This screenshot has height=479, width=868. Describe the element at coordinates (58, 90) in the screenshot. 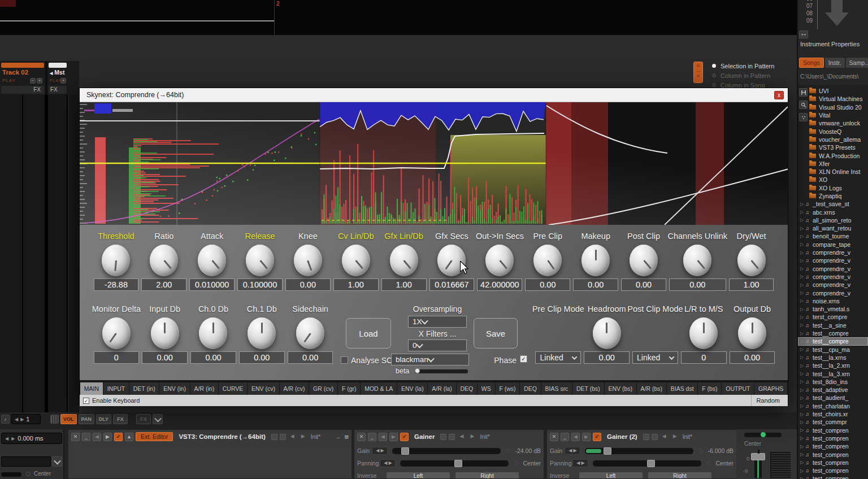

I see `master-fx-row: FX` at that location.